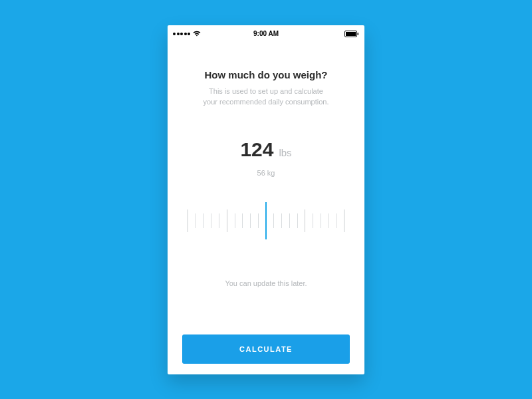  Describe the element at coordinates (266, 221) in the screenshot. I see `slider-indicator` at that location.